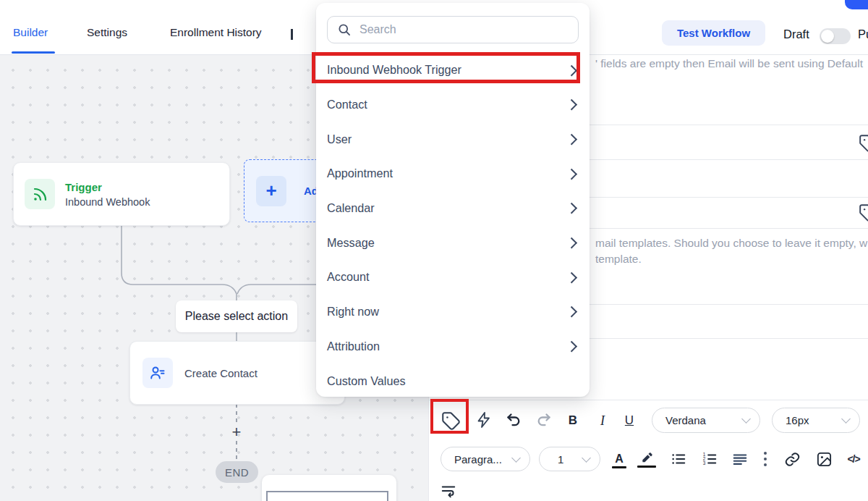 The image size is (868, 501). Describe the element at coordinates (122, 194) in the screenshot. I see `trigger-node: Trigger Inbound Webhook` at that location.